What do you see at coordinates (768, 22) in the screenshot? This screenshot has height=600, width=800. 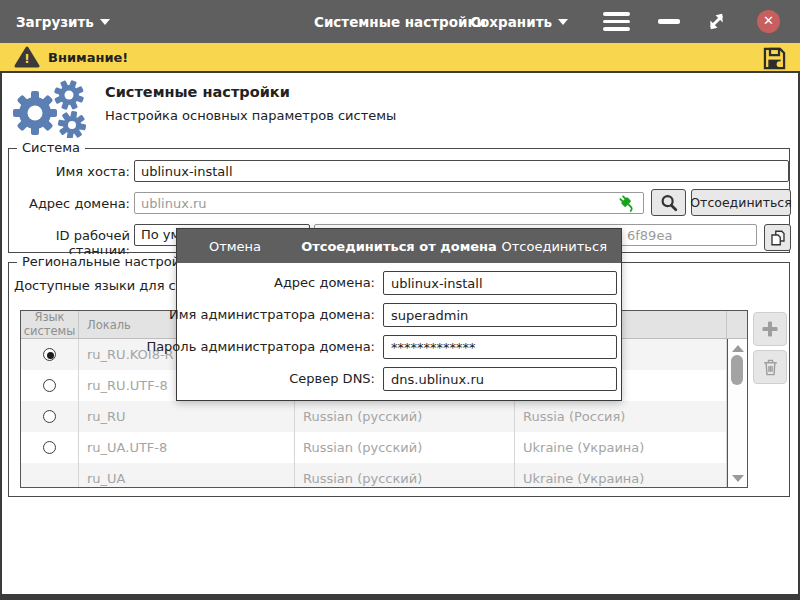 I see `close-icon: ✕` at bounding box center [768, 22].